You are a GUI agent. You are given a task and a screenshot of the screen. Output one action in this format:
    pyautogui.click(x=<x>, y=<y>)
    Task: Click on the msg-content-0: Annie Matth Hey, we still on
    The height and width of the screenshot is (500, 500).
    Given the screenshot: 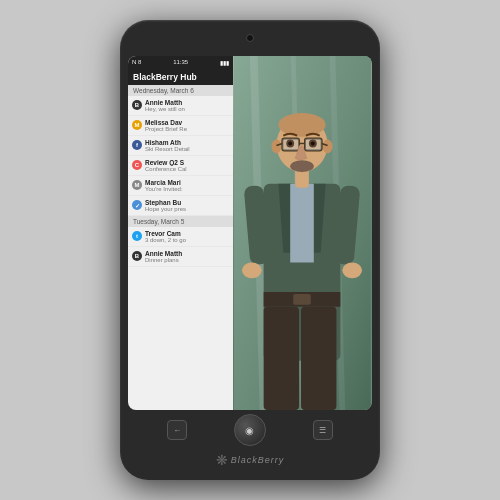 What is the action you would take?
    pyautogui.click(x=187, y=106)
    